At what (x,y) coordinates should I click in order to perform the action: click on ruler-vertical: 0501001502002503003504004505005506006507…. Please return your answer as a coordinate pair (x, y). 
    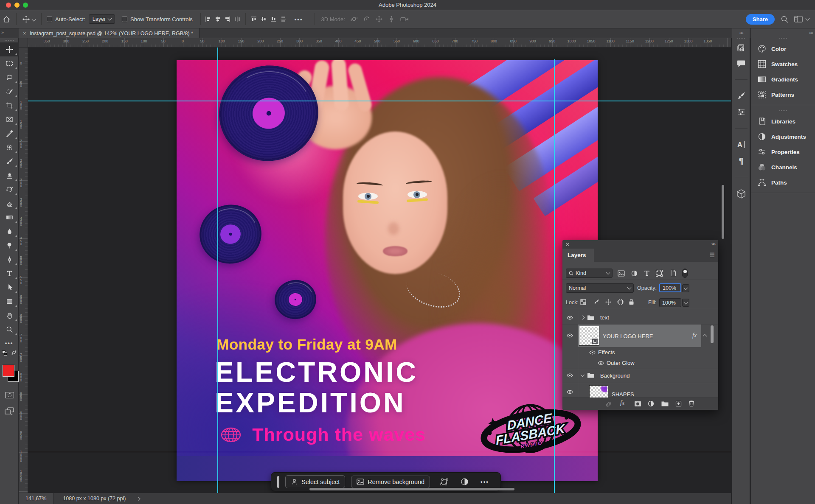
    Looking at the image, I should click on (23, 270).